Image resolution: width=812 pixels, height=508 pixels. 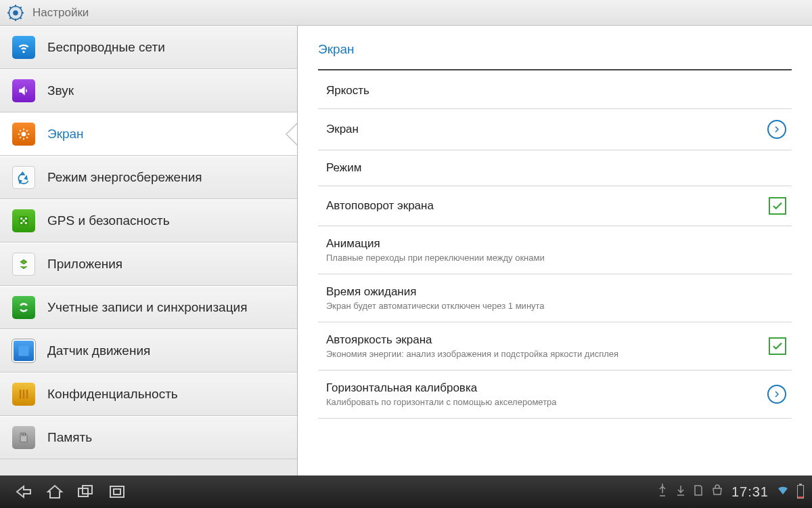 What do you see at coordinates (125, 177) in the screenshot?
I see `sidebar-item-label: Режим энергосбережения` at bounding box center [125, 177].